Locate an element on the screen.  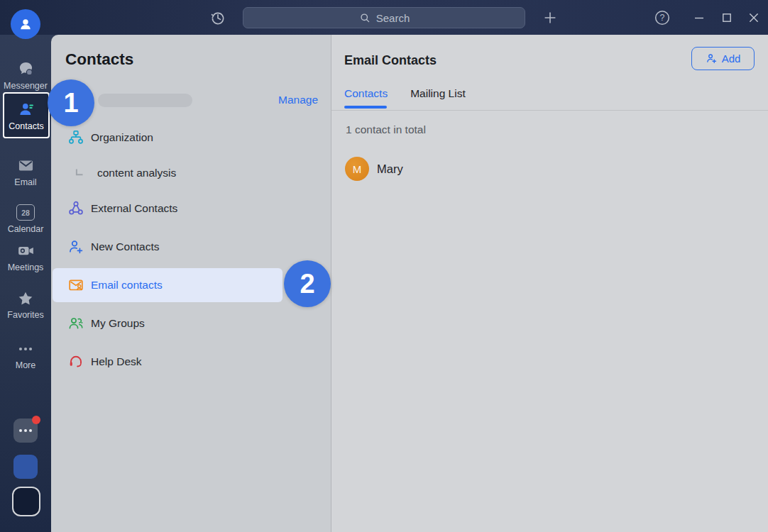
add-button: Add is located at coordinates (723, 58).